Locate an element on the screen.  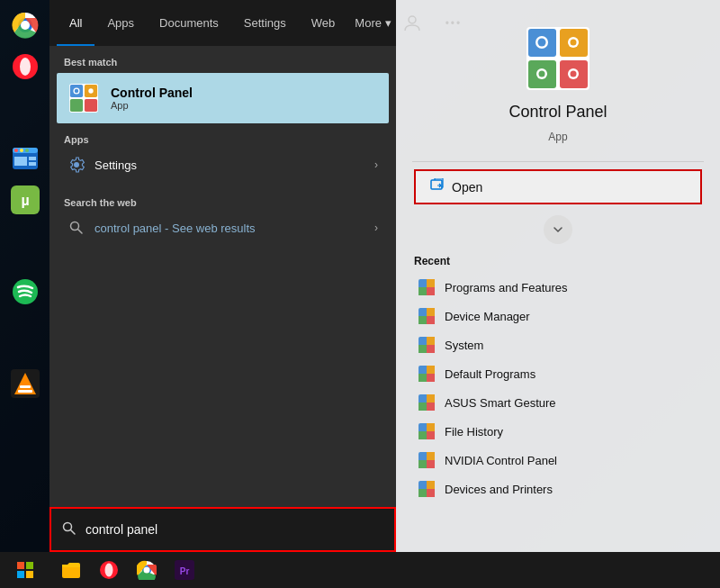
start-button is located at coordinates (25, 570).